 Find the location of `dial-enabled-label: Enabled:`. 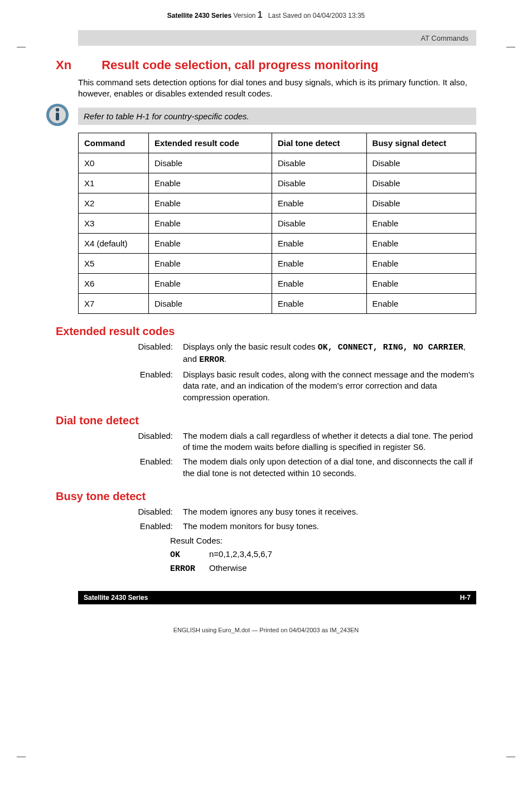

dial-enabled-label: Enabled: is located at coordinates (130, 467).